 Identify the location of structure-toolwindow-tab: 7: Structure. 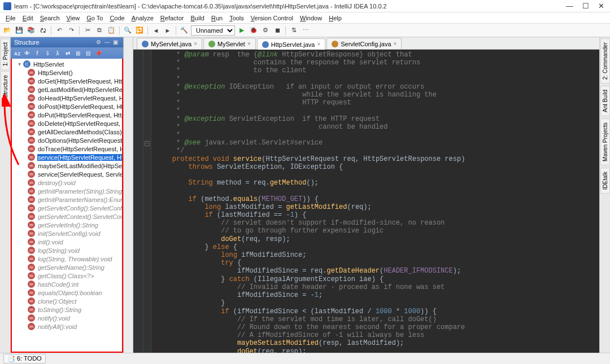
(6, 90).